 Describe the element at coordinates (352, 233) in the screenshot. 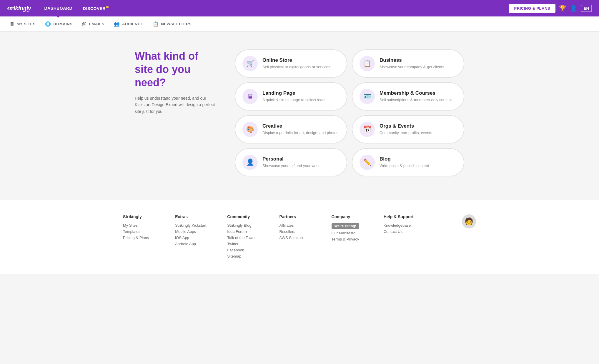

I see `footer-link-4-0: Our Manifesto` at that location.